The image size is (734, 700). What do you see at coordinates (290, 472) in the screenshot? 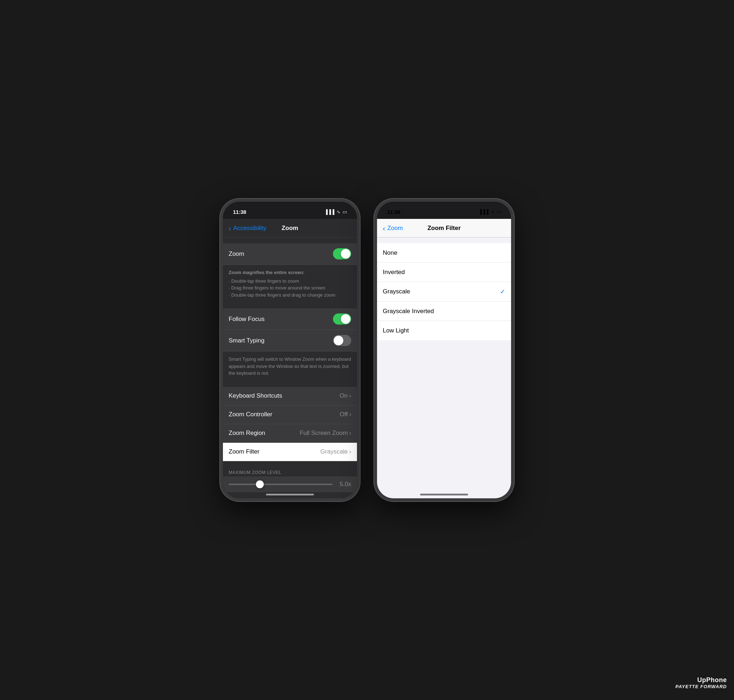
I see `max-zoom-header: MAXIMUM ZOOM LEVEL` at bounding box center [290, 472].